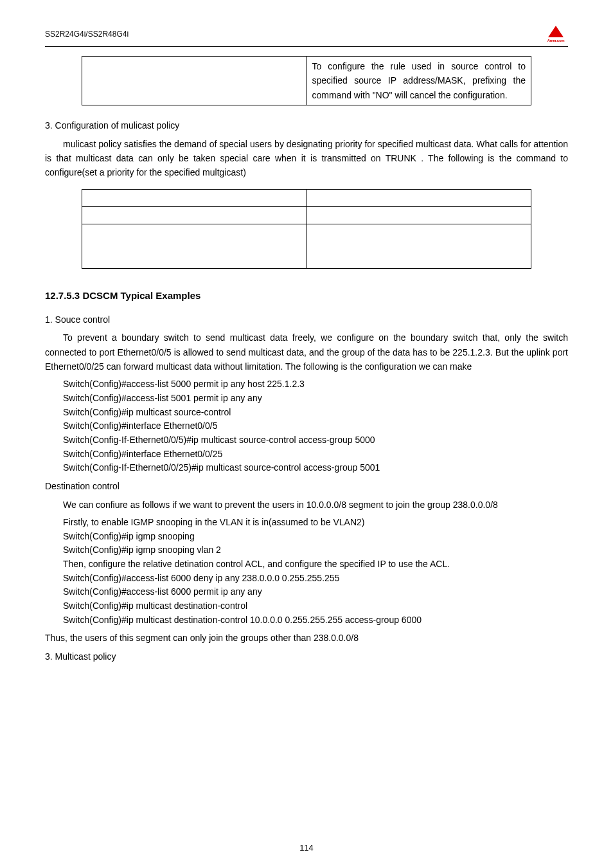  I want to click on brand-logo: Amer.com, so click(556, 35).